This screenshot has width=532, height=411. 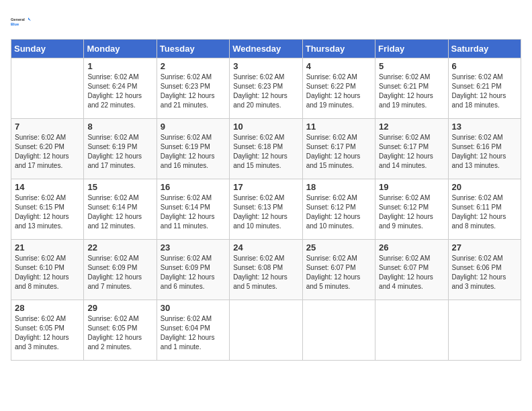 I want to click on calendar-cell: 23Sunrise: 6:02 AM Sunset: 6:09 PM Dayli…, so click(x=193, y=270).